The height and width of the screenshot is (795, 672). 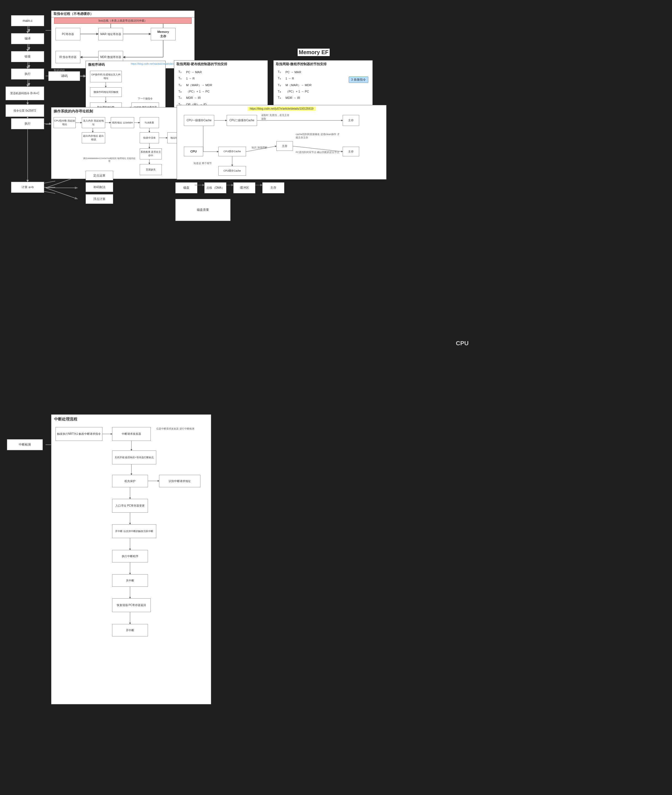 I want to click on cache-tbl-box: 快表中没有, so click(x=149, y=138).